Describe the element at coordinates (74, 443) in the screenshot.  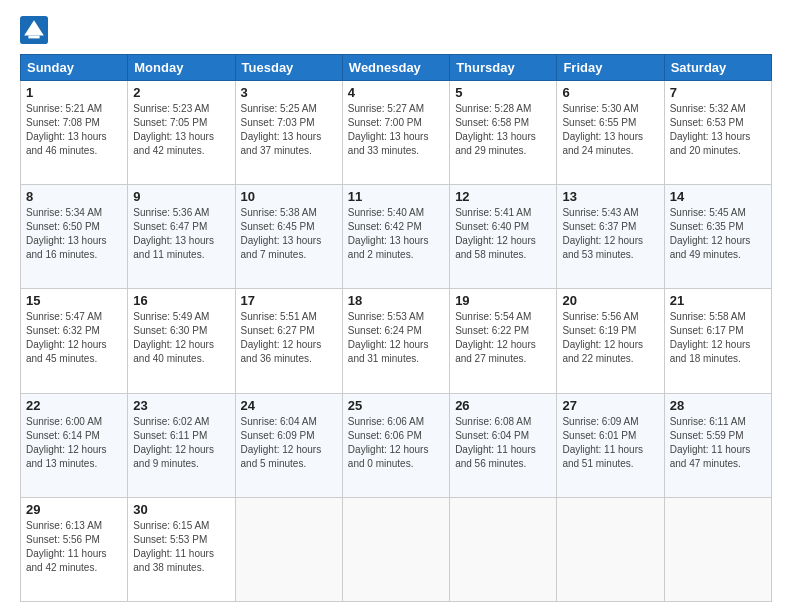
I see `day-info: Sunrise: 6:00 AMSunset: 6:14 PMDaylight:…` at that location.